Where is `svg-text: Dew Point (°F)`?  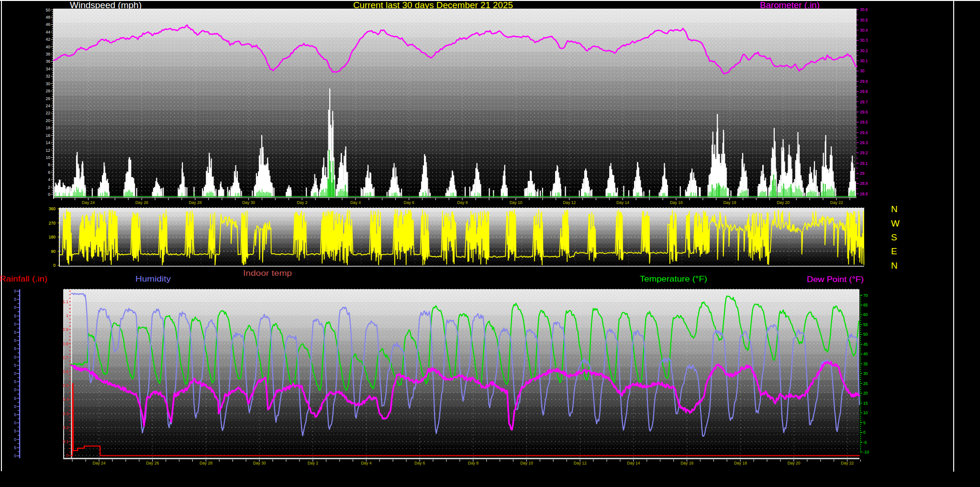
svg-text: Dew Point (°F) is located at coordinates (835, 280).